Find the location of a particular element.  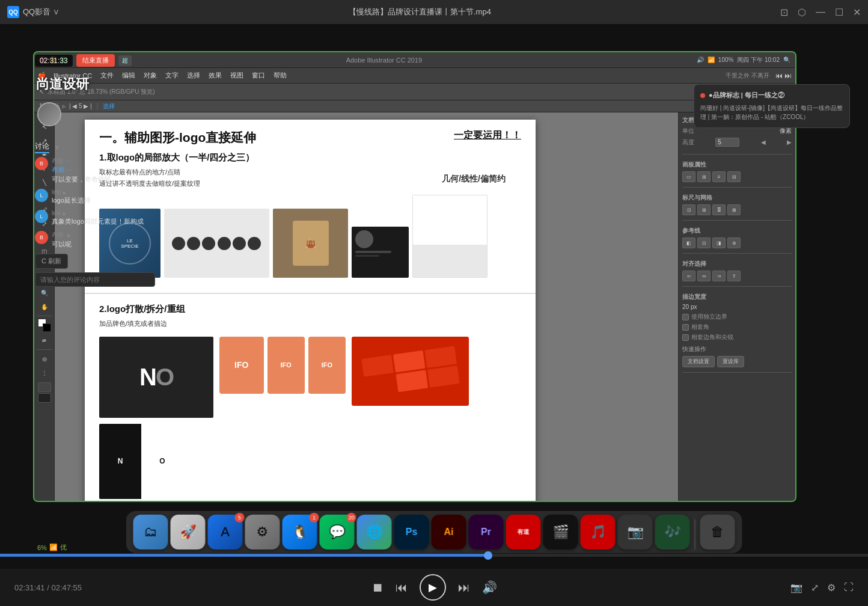

dock-qq: 🐧 1 is located at coordinates (300, 532).